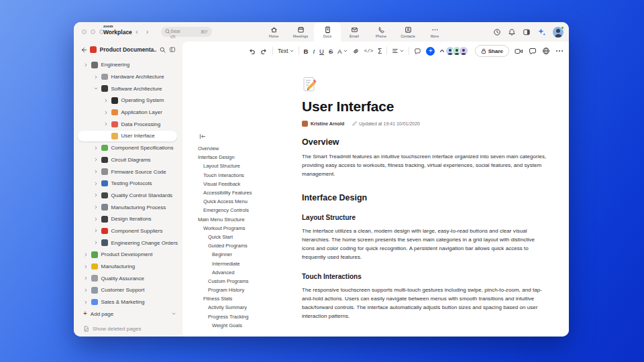 The image size is (644, 362). I want to click on link-icon, so click(356, 51).